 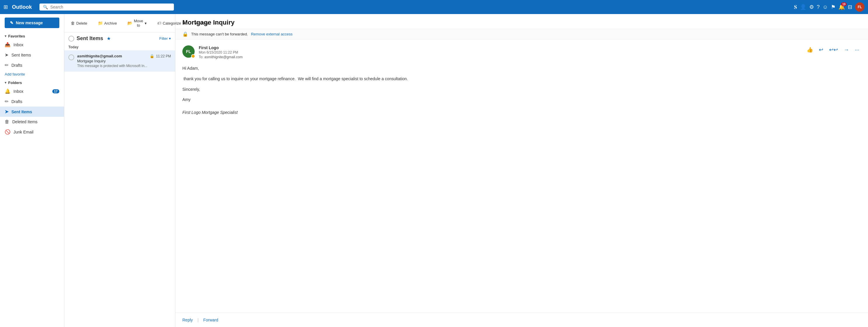 What do you see at coordinates (500, 48) in the screenshot?
I see `email-from: First Logo` at bounding box center [500, 48].